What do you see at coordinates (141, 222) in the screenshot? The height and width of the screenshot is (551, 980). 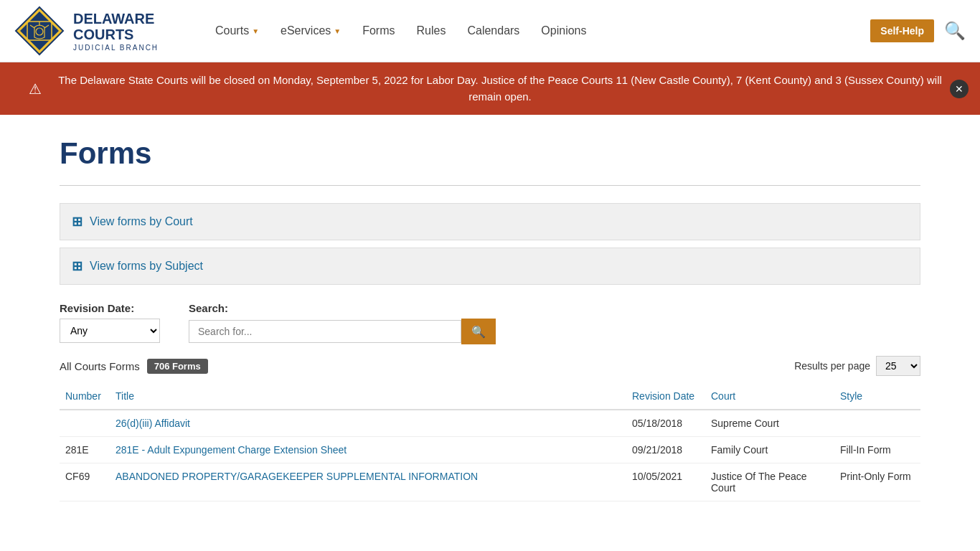 I see `accordion-court-label: View forms by Court` at bounding box center [141, 222].